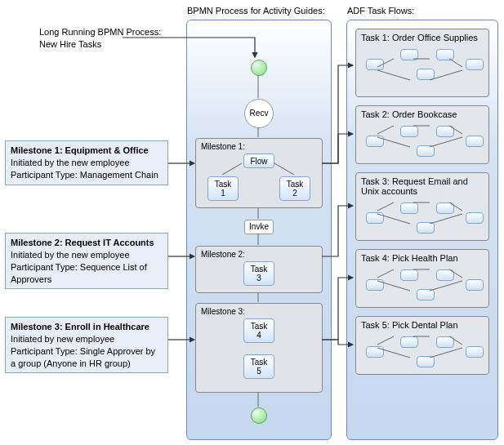 The height and width of the screenshot is (445, 504). Describe the element at coordinates (422, 63) in the screenshot. I see `adf-task1: Task 1: Order Office Supplies` at that location.